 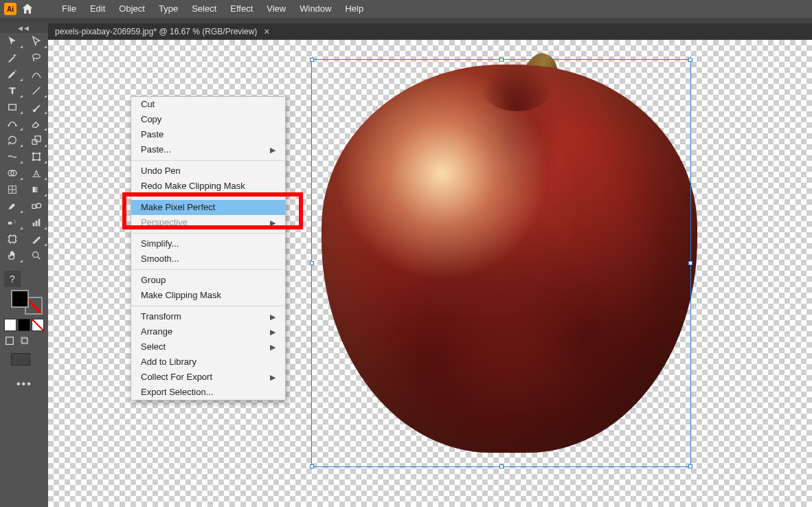 What do you see at coordinates (132, 9) in the screenshot?
I see `menu-object: Object` at bounding box center [132, 9].